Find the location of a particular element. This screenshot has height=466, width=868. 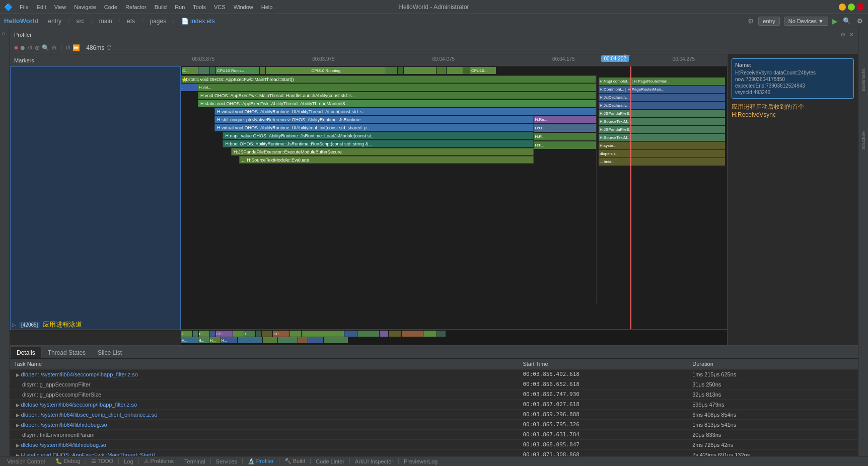

mb3: C... is located at coordinates (204, 334).